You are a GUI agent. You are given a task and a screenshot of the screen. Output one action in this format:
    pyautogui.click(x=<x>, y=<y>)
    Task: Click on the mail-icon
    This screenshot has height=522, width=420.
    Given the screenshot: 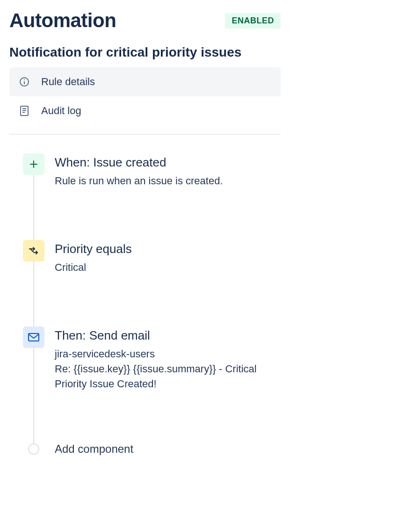 What is the action you would take?
    pyautogui.click(x=34, y=337)
    